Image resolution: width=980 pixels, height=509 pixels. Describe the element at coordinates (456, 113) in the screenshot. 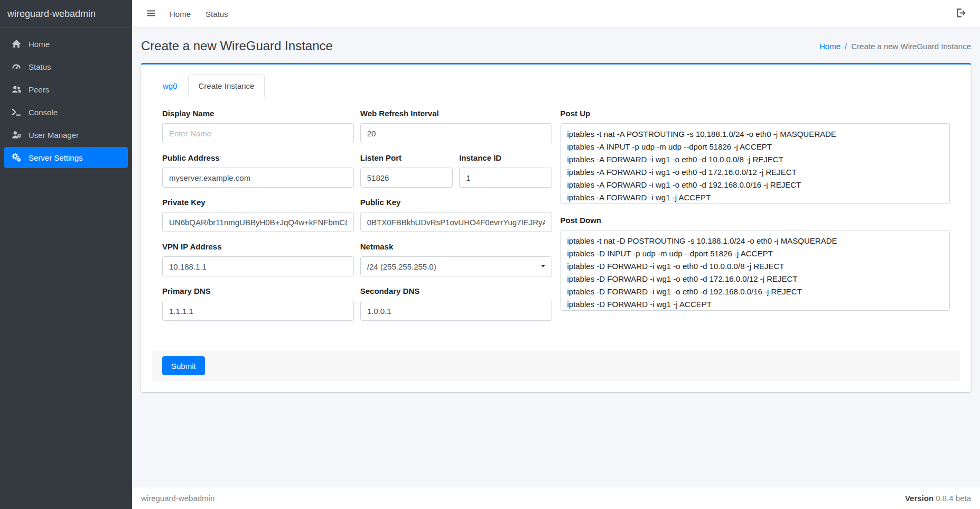

I see `web-refresh-interval-label: Web Refresh Interval` at that location.